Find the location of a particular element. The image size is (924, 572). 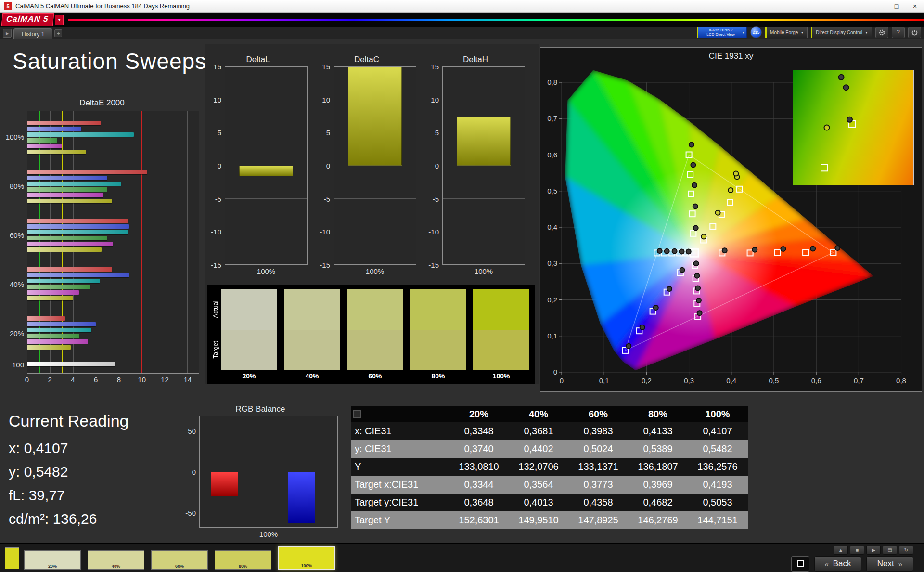

tab-bar: ▶ History 1 + X-Rite i1Pro 2 LCD Direct … is located at coordinates (462, 33).